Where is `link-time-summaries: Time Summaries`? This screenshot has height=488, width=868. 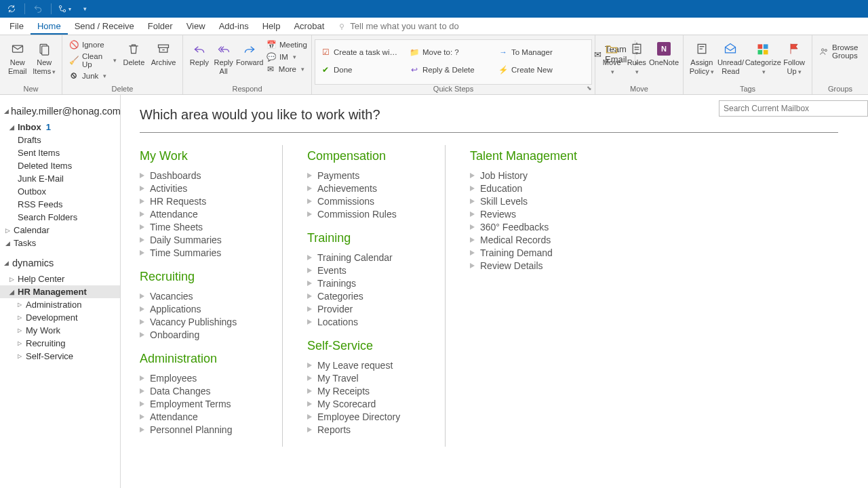 link-time-summaries: Time Summaries is located at coordinates (201, 252).